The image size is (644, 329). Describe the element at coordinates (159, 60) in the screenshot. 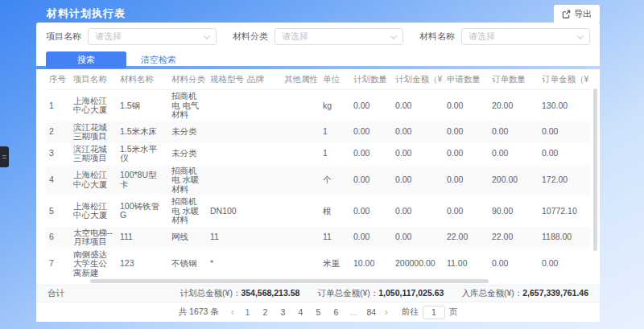

I see `clear-search-button: 清空检索` at that location.